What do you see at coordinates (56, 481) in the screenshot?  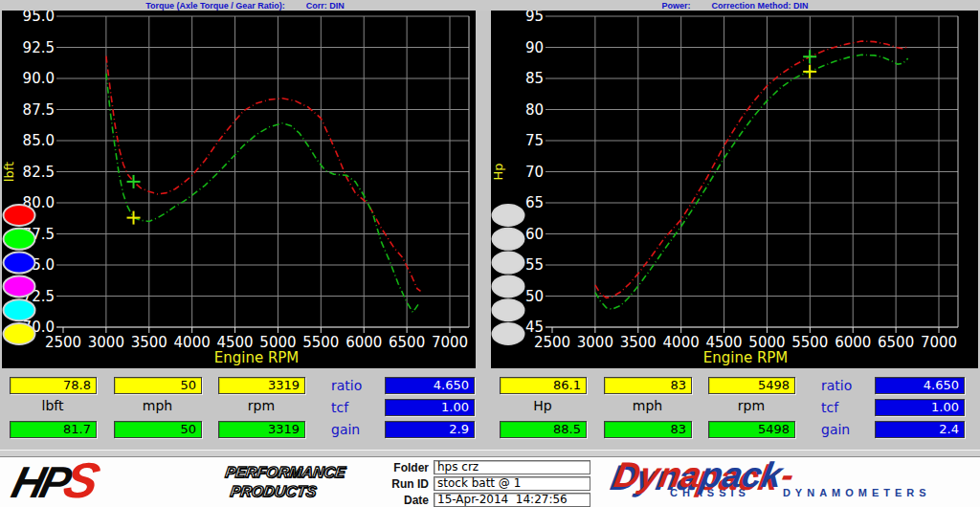 I see `hps-logo: HPS` at bounding box center [56, 481].